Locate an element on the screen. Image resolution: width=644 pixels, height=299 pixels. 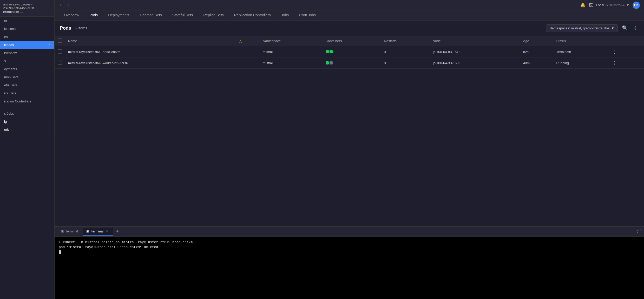
row2-node: ip-100-64-33-168.u is located at coordinates (475, 63).